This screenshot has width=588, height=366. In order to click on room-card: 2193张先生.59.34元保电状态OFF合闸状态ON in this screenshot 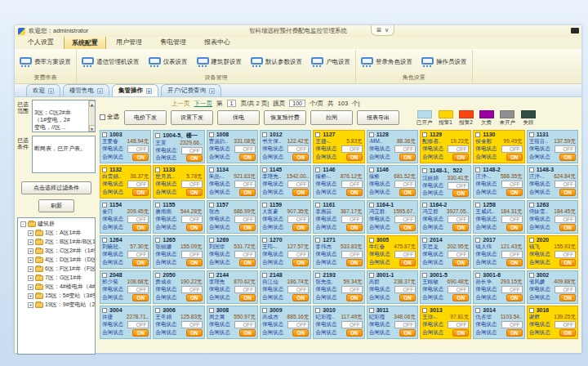, I will do `click(338, 288)`.